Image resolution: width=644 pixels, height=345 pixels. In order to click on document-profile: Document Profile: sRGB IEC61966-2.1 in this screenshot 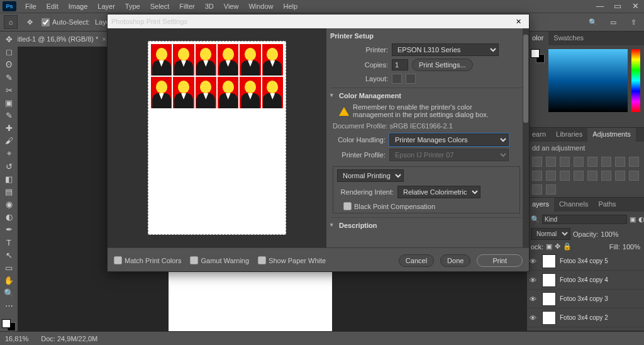, I will do `click(426, 127)`.